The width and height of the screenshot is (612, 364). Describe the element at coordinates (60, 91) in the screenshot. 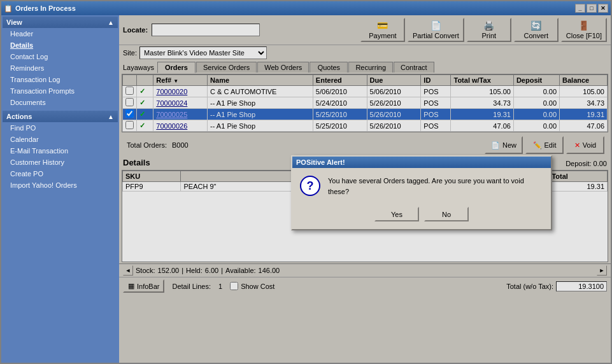

I see `sidebar-item-transaction-prompts: Transaction Prompts` at that location.